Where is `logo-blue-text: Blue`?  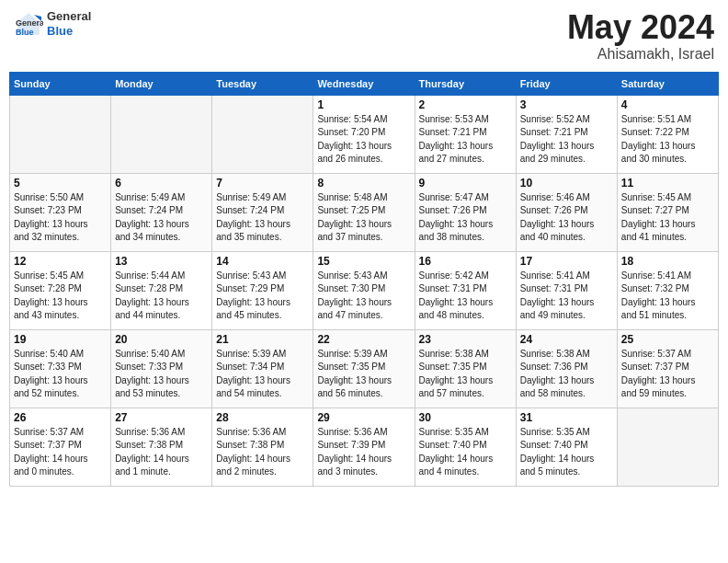 logo-blue-text: Blue is located at coordinates (69, 31).